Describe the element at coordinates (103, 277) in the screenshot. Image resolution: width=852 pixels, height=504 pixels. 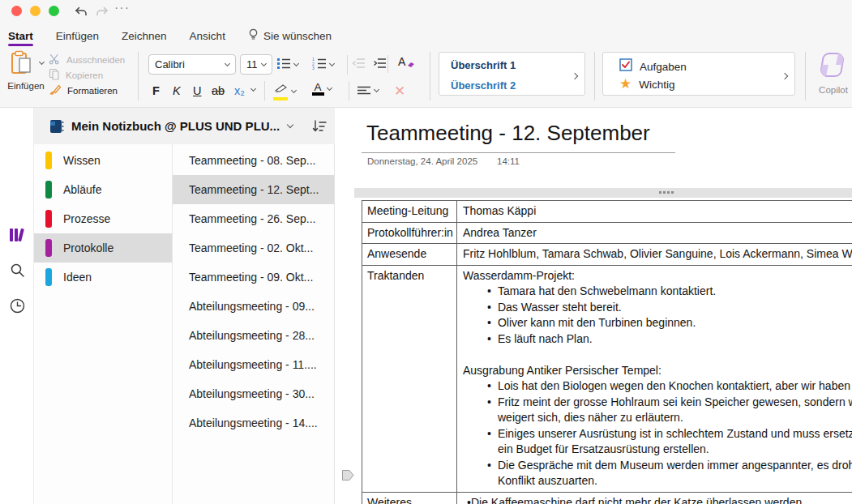
I see `section-ideen: Ideen` at that location.